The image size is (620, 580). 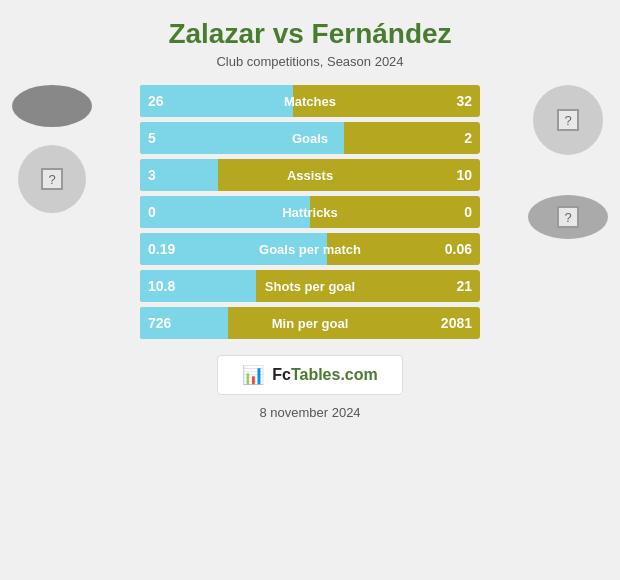 What do you see at coordinates (310, 250) in the screenshot?
I see `stat-center-label-4: Goals per match` at bounding box center [310, 250].